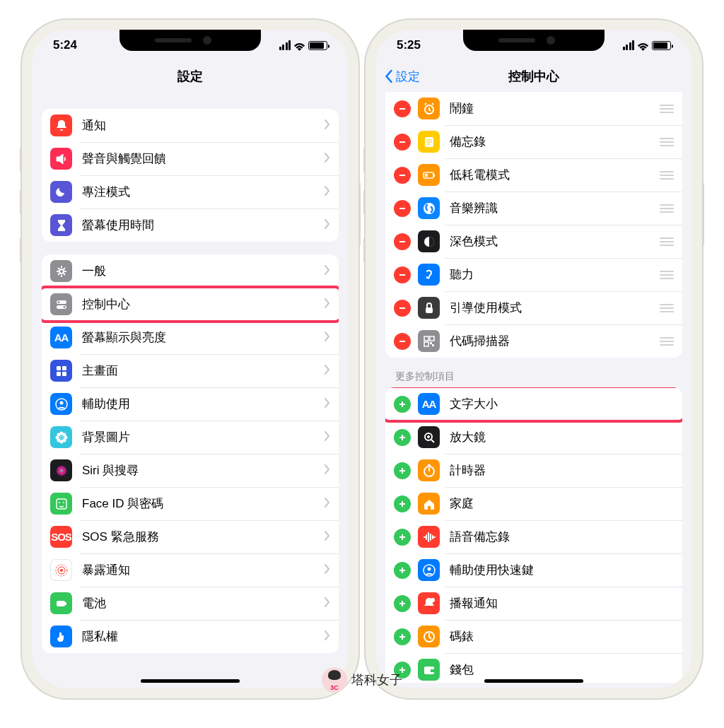 The width and height of the screenshot is (724, 728). What do you see at coordinates (204, 192) in the screenshot?
I see `row-label: 專注模式` at bounding box center [204, 192].